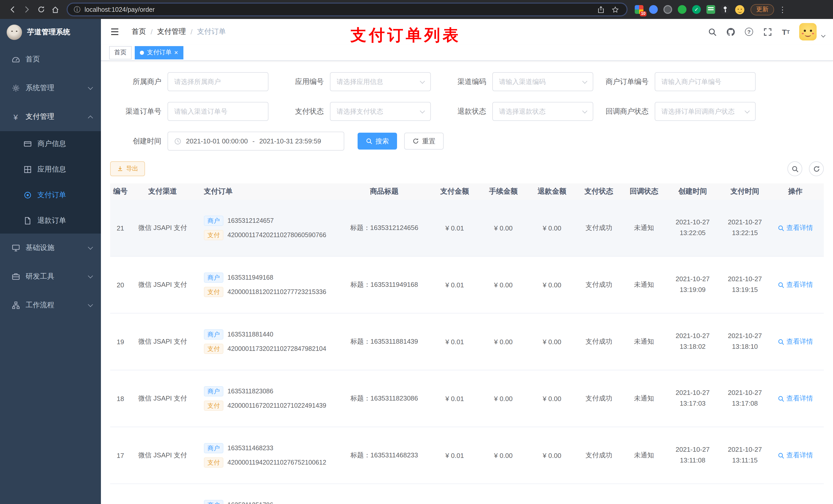 The height and width of the screenshot is (504, 833). I want to click on merchant-order-no: 1635311949168, so click(250, 278).